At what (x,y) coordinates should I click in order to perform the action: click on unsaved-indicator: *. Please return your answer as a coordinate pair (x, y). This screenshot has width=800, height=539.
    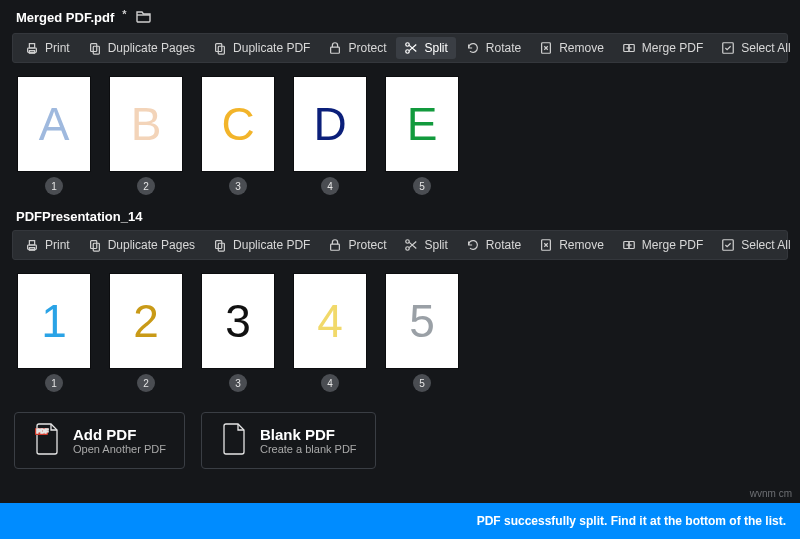
    Looking at the image, I should click on (124, 14).